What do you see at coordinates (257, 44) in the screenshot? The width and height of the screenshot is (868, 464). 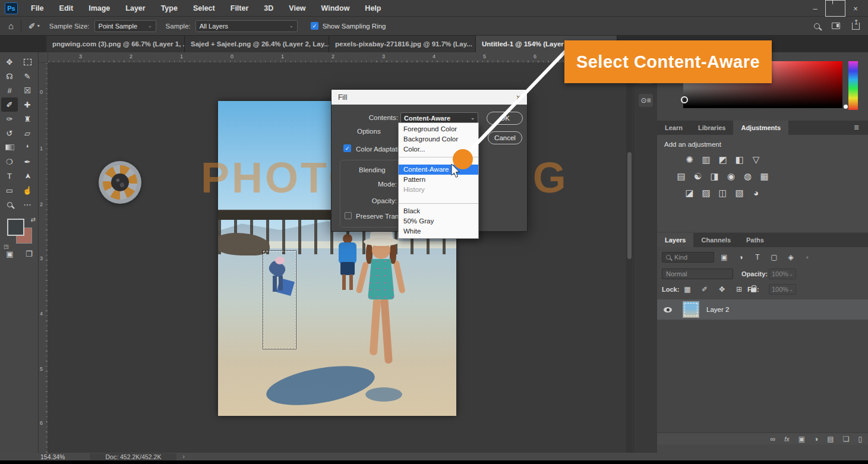 I see `document-tab-2: Sajed + Sajeel.png @ 26.4% (Layer 2, Lay…` at bounding box center [257, 44].